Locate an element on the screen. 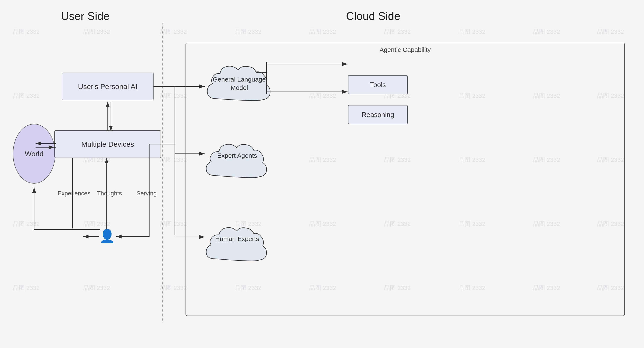  personal-ai-label: User's Personal AI is located at coordinates (108, 87).